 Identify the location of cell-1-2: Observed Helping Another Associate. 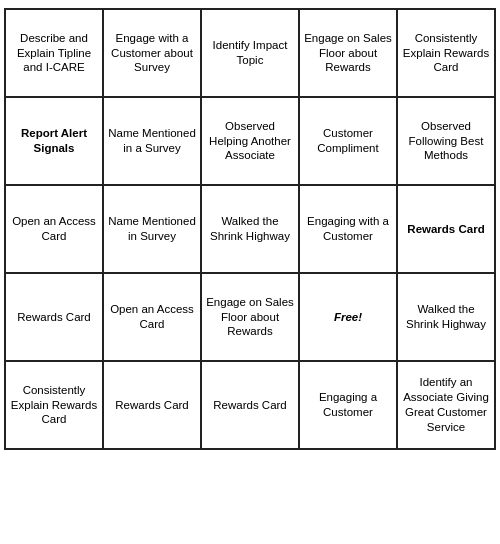
(250, 141).